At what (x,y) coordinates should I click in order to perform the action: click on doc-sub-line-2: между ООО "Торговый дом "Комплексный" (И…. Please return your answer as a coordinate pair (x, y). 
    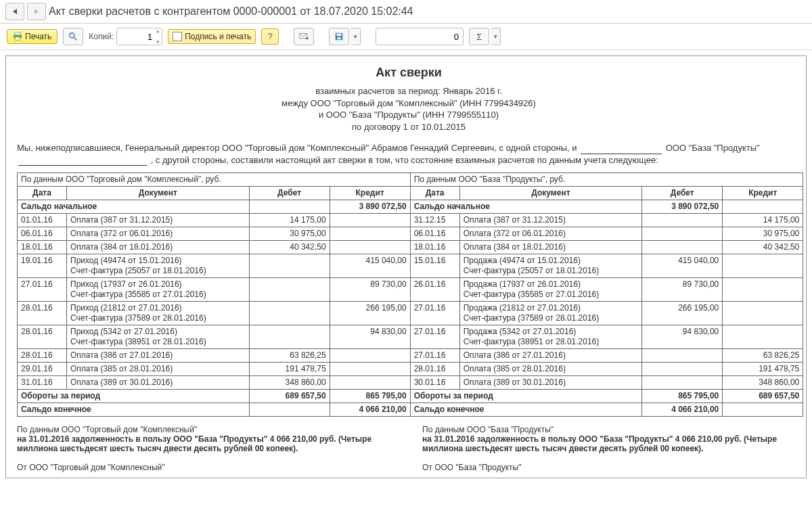
    Looking at the image, I should click on (409, 104).